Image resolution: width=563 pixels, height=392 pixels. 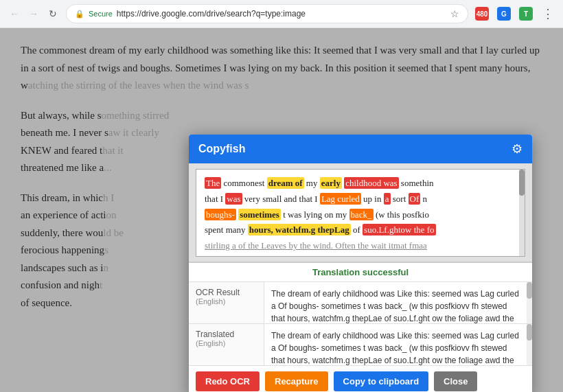 What do you see at coordinates (455, 14) in the screenshot?
I see `bookmark-button: ☆` at bounding box center [455, 14].